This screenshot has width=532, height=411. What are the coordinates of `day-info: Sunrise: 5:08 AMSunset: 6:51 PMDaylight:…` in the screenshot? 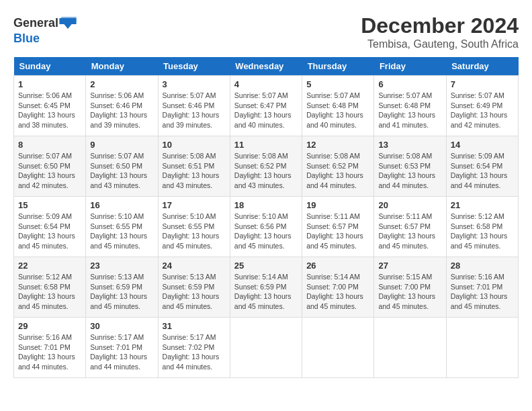 It's located at (191, 171).